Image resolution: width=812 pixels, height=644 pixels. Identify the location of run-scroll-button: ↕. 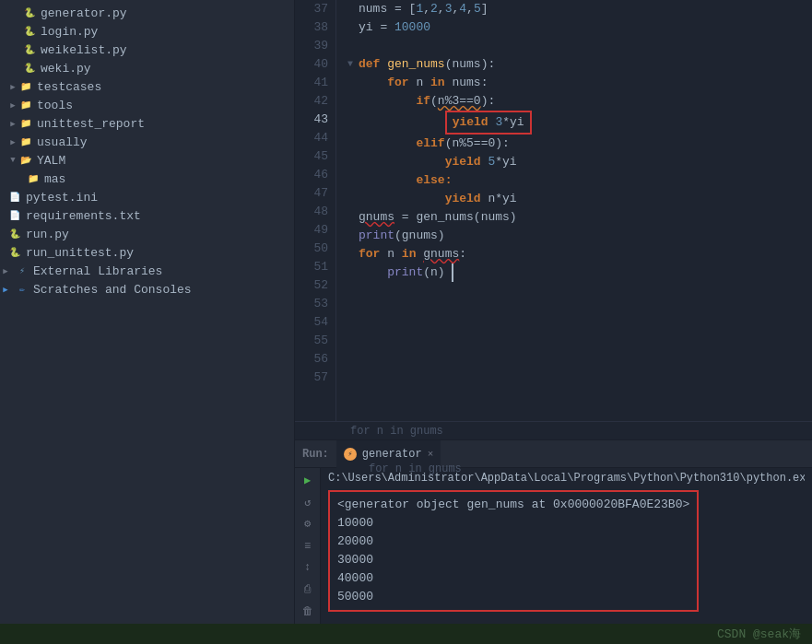
(308, 568).